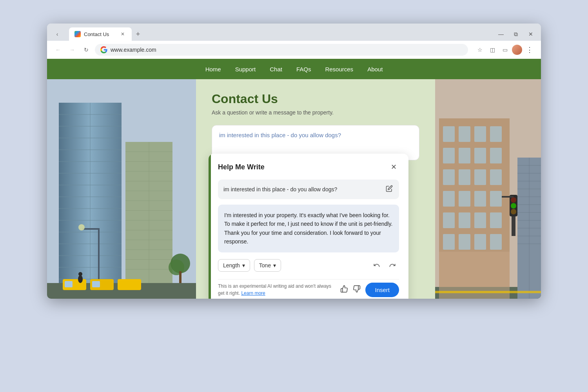 This screenshot has height=392, width=588. Describe the element at coordinates (274, 290) in the screenshot. I see `disclaimer-text: This is an experimental AI writing aid a…` at that location.